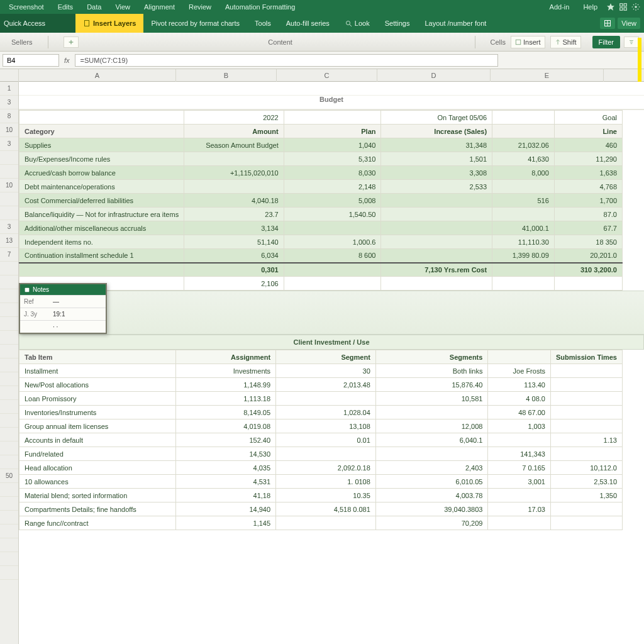  What do you see at coordinates (226, 385) in the screenshot?
I see `cell: 1,148.99` at bounding box center [226, 385].